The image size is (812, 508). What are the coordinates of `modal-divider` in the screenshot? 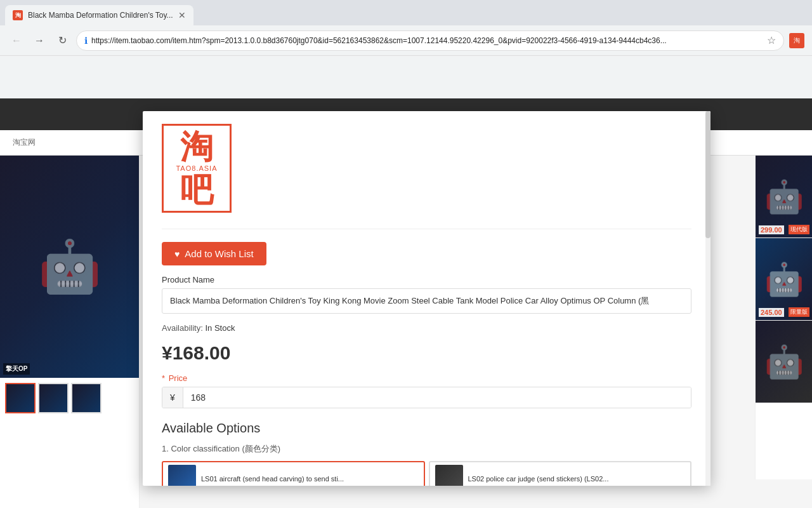 It's located at (426, 229).